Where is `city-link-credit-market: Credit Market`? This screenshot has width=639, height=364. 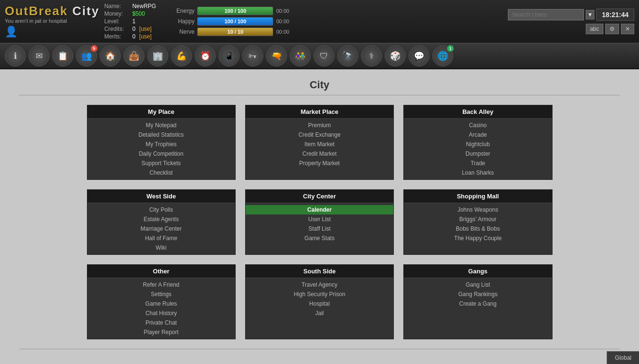
city-link-credit-market: Credit Market is located at coordinates (319, 154).